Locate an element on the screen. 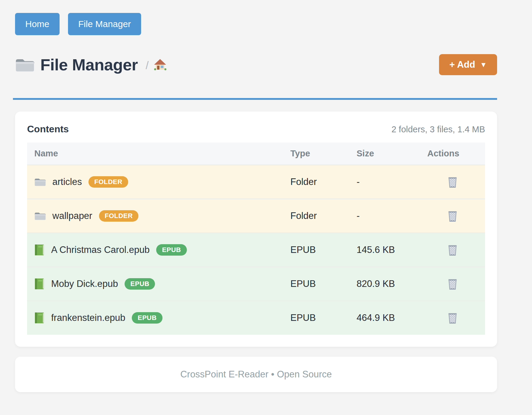 The image size is (532, 415). column-header-name: Name is located at coordinates (155, 154).